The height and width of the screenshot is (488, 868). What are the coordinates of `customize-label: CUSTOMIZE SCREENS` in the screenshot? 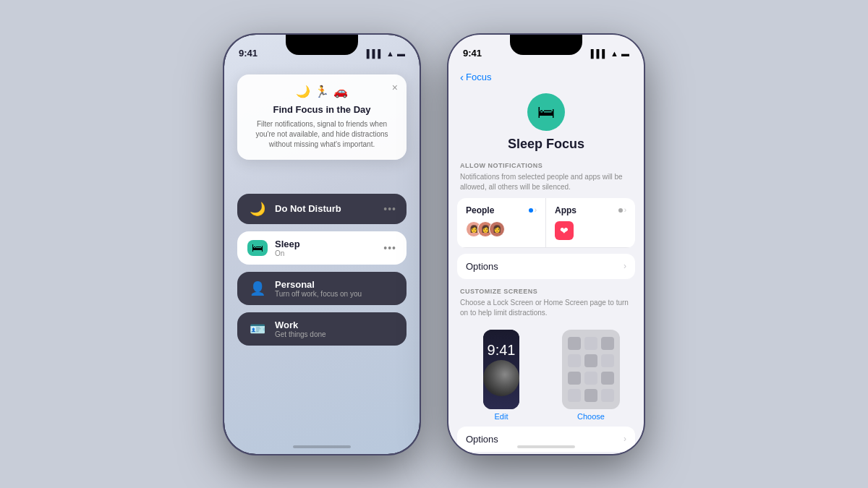 It's located at (546, 293).